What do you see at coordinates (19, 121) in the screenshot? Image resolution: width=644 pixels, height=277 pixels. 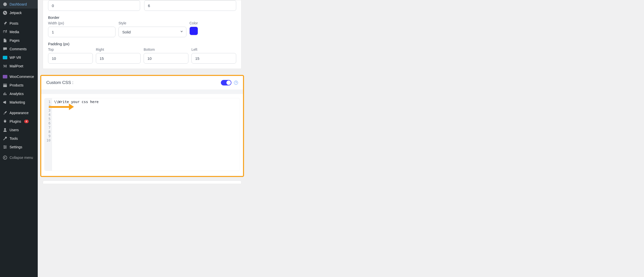 I see `sidebar-item-plugins: Plugins 4` at bounding box center [19, 121].